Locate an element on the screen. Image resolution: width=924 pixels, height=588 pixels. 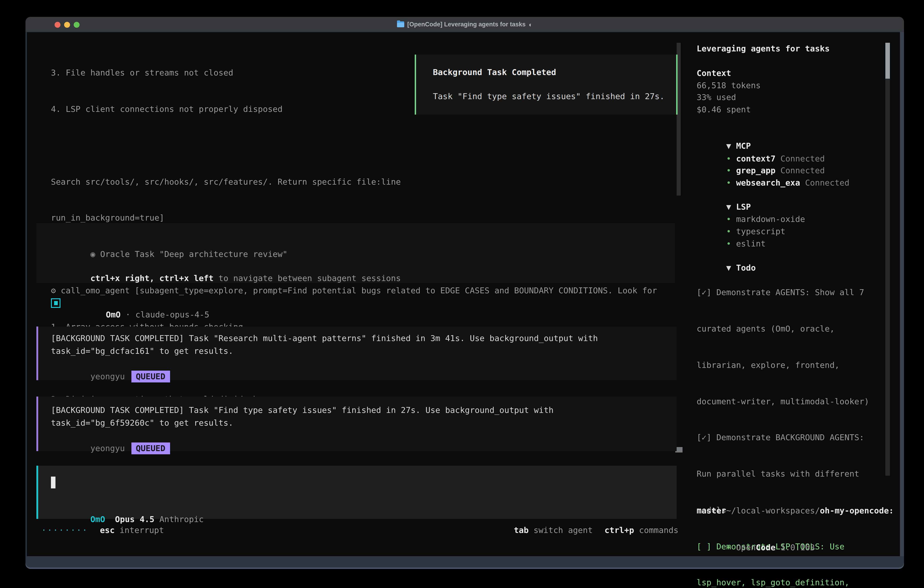
message-card: [BACKGROUND TASK COMPLETED] Task "Find t… is located at coordinates (356, 424).